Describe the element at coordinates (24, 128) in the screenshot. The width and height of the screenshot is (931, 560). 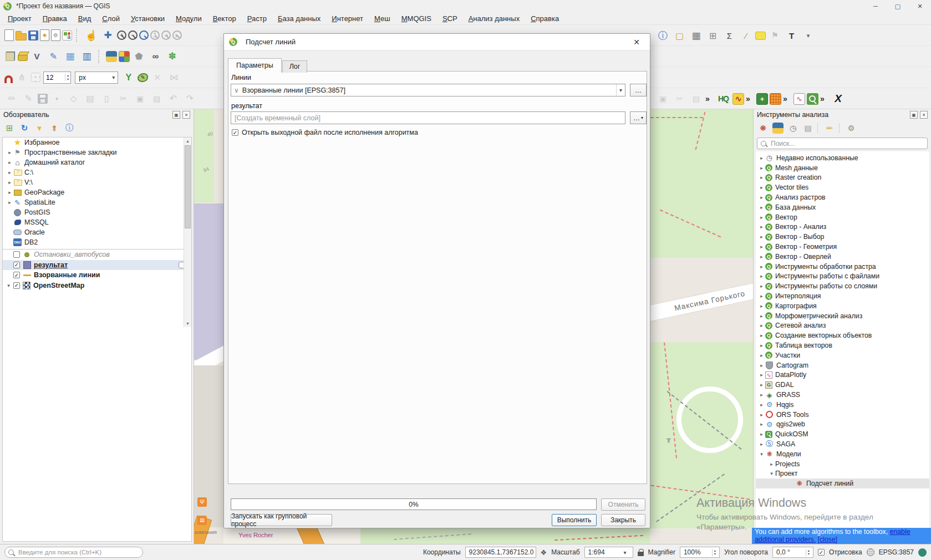
I see `refresh-icon: ↻` at that location.